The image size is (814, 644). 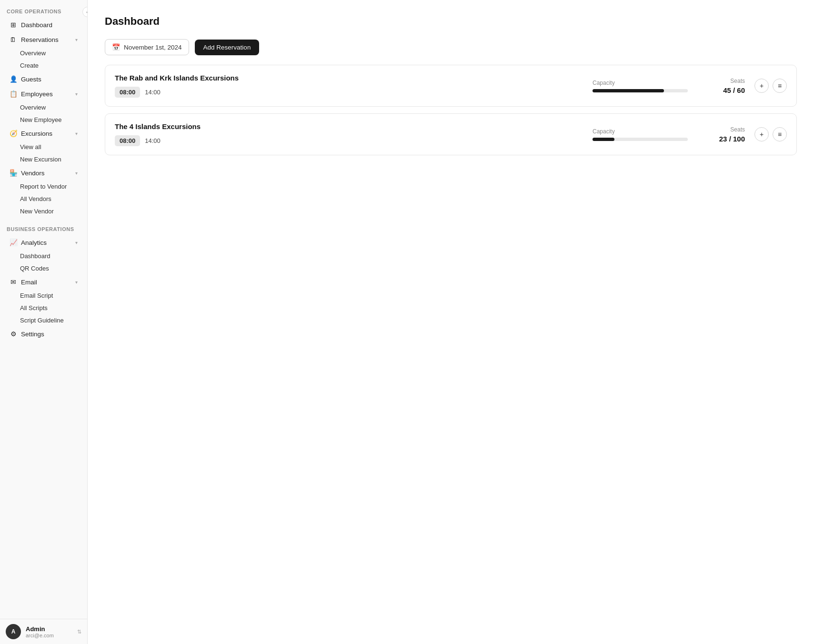 What do you see at coordinates (44, 334) in the screenshot?
I see `sidebar-item-settings: ⚙ Settings` at bounding box center [44, 334].